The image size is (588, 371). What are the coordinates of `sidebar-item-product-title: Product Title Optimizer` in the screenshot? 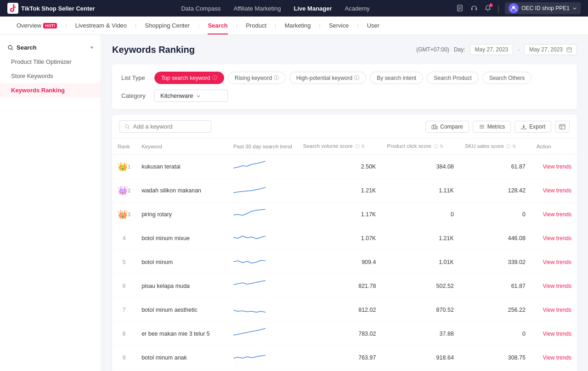 It's located at (51, 62).